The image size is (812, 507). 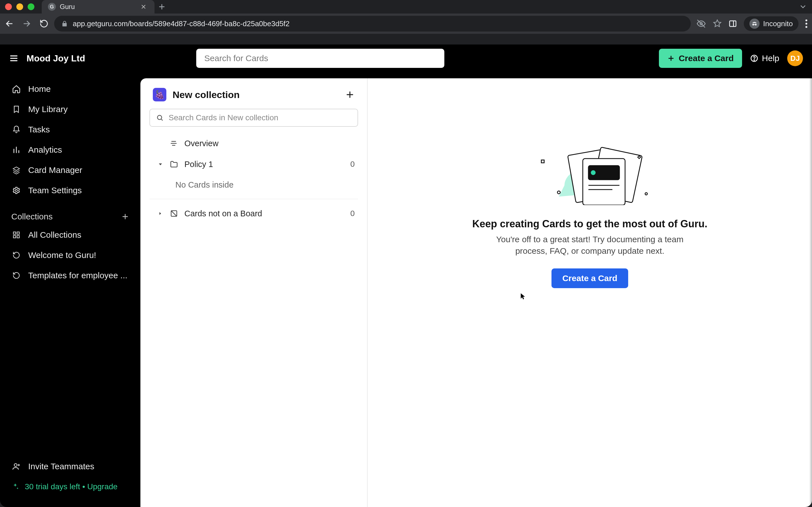 I want to click on sidebar-item-label: Home, so click(x=40, y=89).